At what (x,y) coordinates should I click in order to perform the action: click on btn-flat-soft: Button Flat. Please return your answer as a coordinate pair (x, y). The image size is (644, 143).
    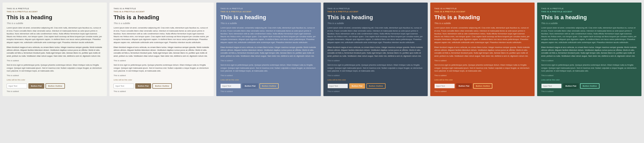
    Looking at the image, I should click on (250, 86).